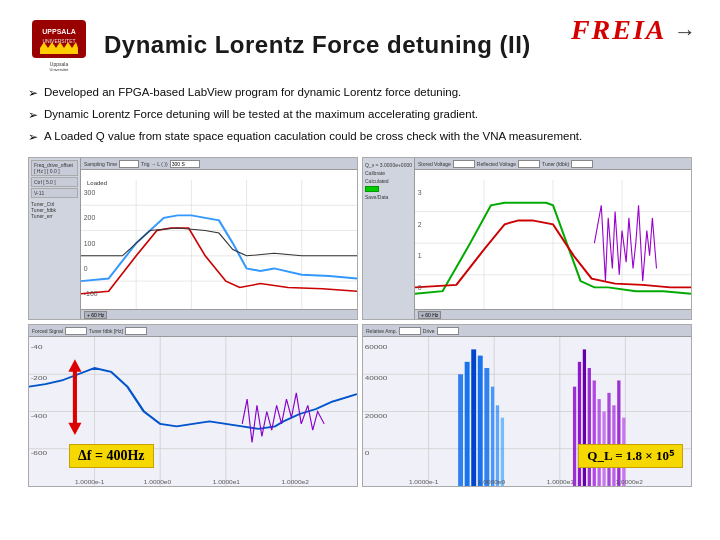  I want to click on svg-text: 60000, so click(376, 348).